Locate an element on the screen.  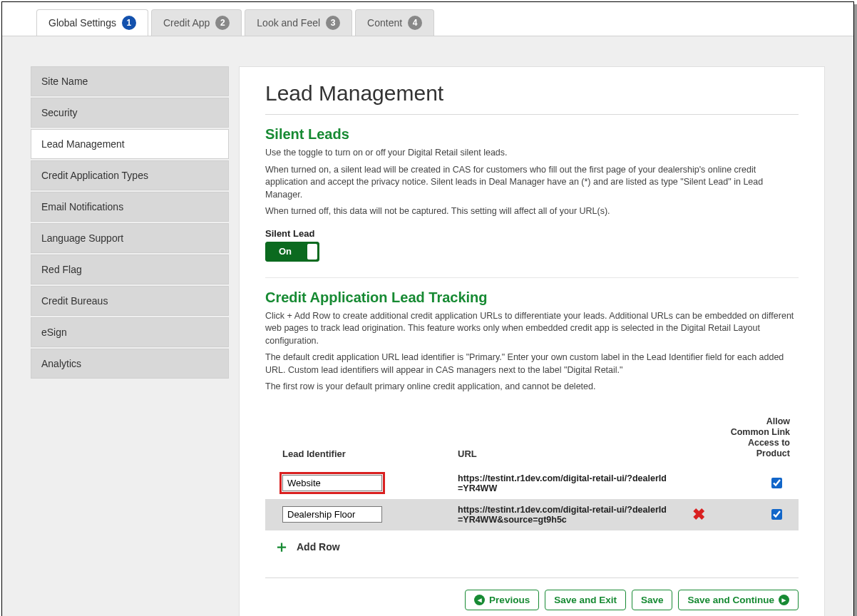
sidebar-item-credit-application-types: Credit Application Types is located at coordinates (130, 175).